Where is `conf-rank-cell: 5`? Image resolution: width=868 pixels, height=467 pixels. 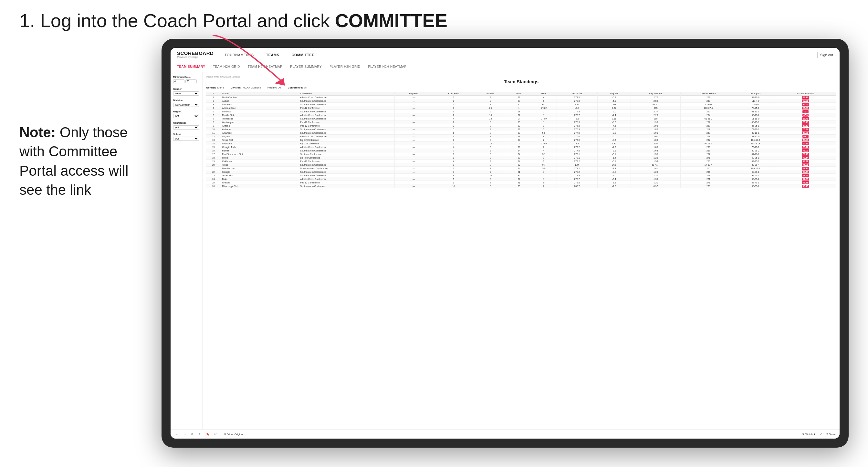 conf-rank-cell: 5 is located at coordinates (454, 183).